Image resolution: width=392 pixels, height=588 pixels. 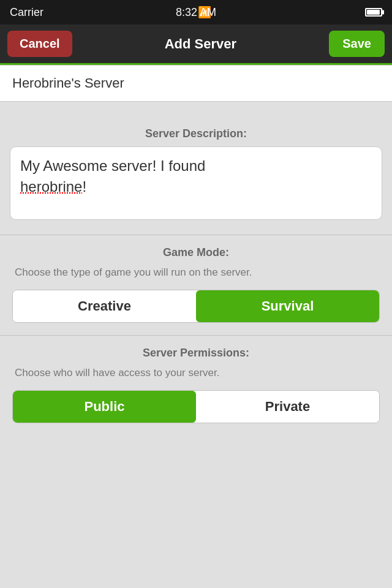 What do you see at coordinates (104, 407) in the screenshot?
I see `public-segment: Public` at bounding box center [104, 407].